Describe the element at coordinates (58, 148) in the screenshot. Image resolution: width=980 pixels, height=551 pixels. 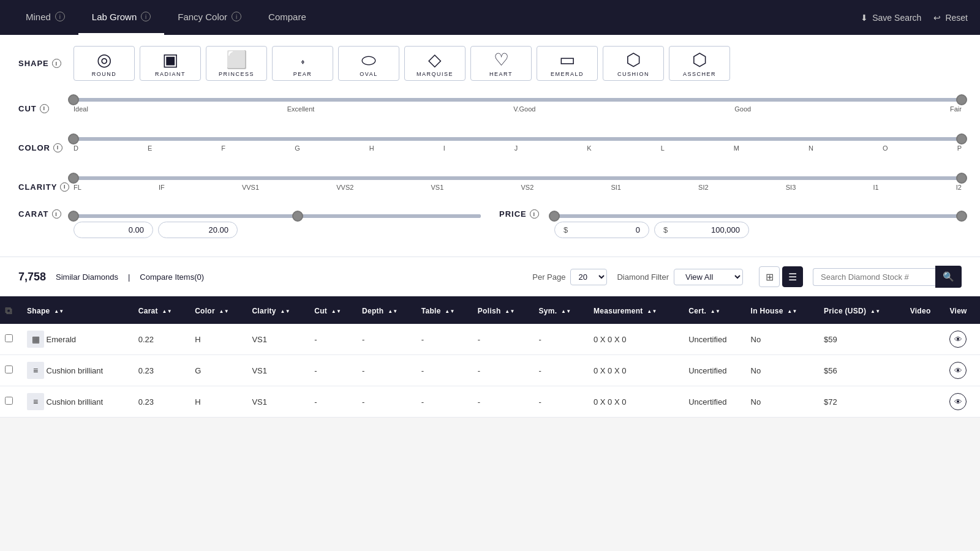
I see `color-info-icon: i` at that location.